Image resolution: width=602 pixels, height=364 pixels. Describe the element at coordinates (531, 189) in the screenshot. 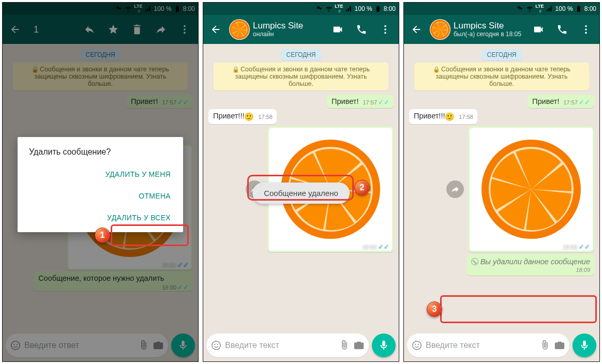

I see `image-content` at that location.